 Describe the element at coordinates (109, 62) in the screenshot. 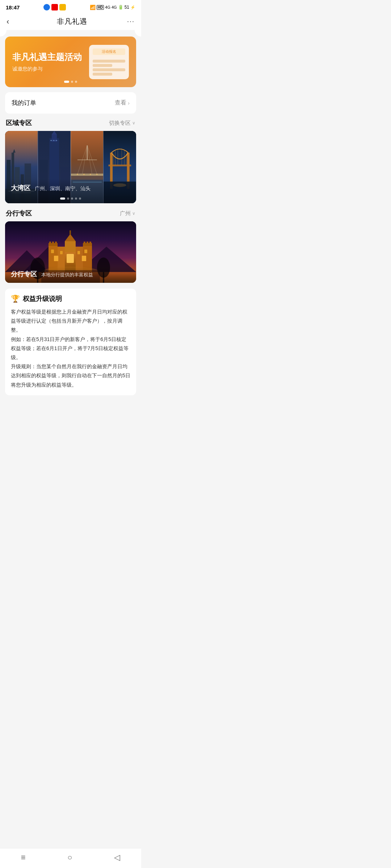

I see `banner-card: 活动报名` at that location.